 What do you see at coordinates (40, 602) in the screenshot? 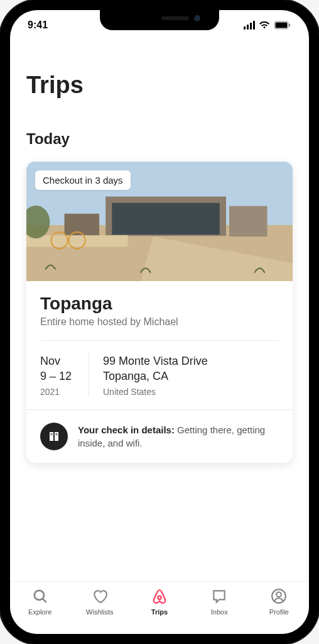
I see `tab-explore: Explore` at bounding box center [40, 602].